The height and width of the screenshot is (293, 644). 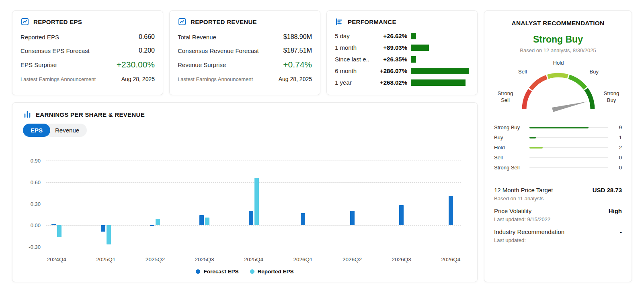 What do you see at coordinates (245, 37) in the screenshot?
I see `stat-row: Total Revenue $188.90M` at bounding box center [245, 37].